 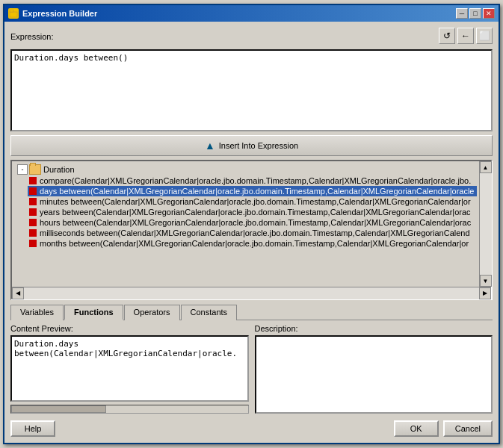 What do you see at coordinates (253, 191) in the screenshot?
I see `tree-item-1: days between(Calendar|XMLGregorianCalend…` at bounding box center [253, 191].